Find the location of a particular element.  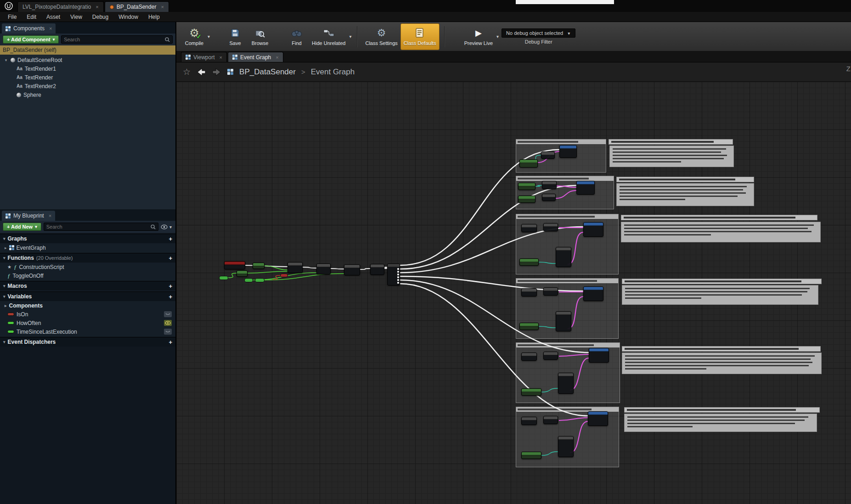

menu-file: File is located at coordinates (12, 17).